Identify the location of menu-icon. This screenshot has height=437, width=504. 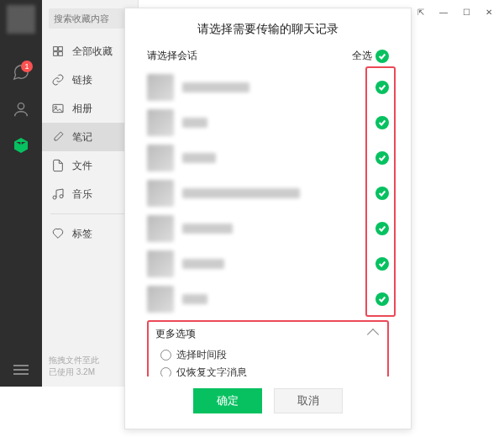
(21, 370).